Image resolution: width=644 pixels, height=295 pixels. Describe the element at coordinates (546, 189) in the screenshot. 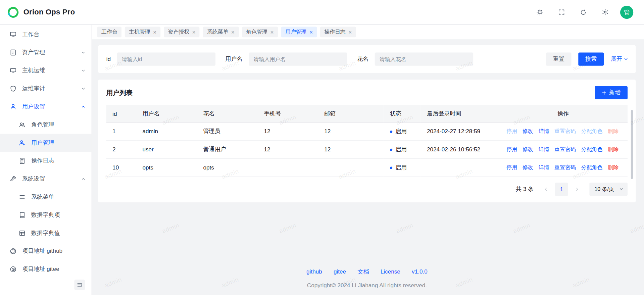

I see `chevron-left-icon` at that location.